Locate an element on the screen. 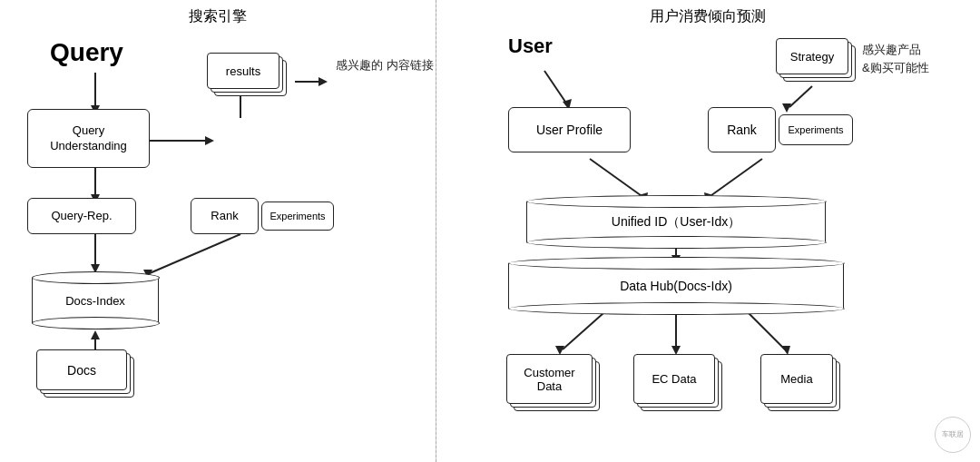 This screenshot has width=980, height=462. right-rank-box: Rank is located at coordinates (742, 130).